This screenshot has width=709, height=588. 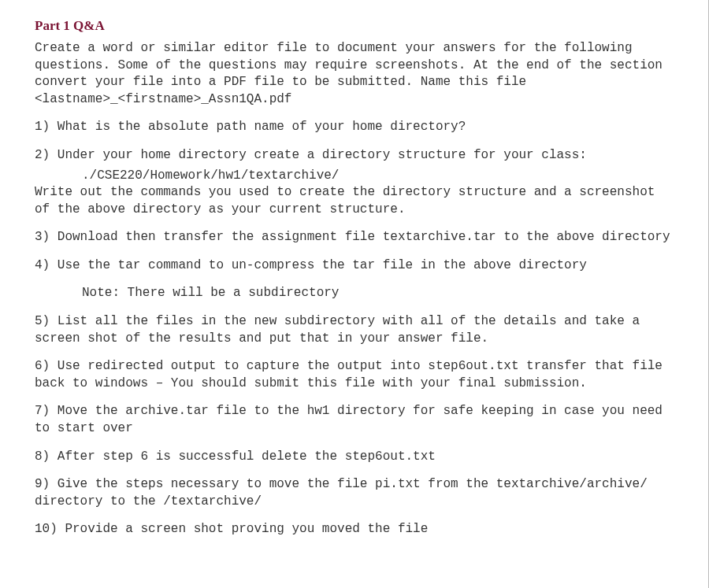 I want to click on intro-paragraph: Create a word or similar editor file to …, so click(x=354, y=74).